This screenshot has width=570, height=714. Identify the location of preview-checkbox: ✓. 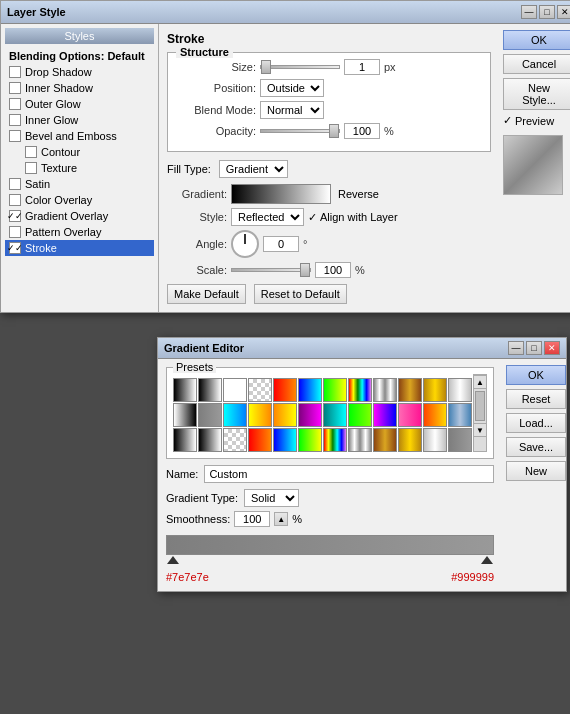
(508, 120).